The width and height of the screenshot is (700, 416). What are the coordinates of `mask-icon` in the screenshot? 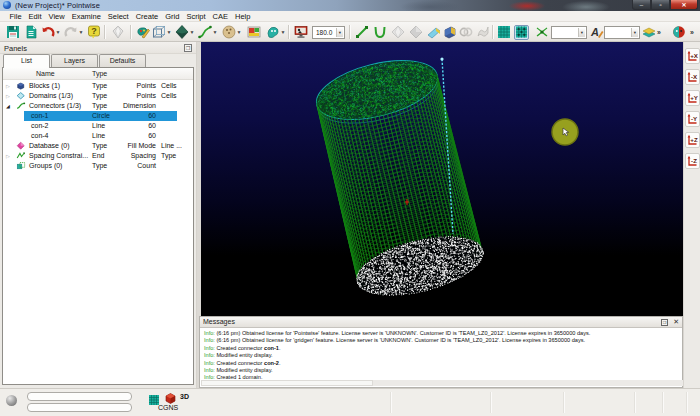 It's located at (678, 32).